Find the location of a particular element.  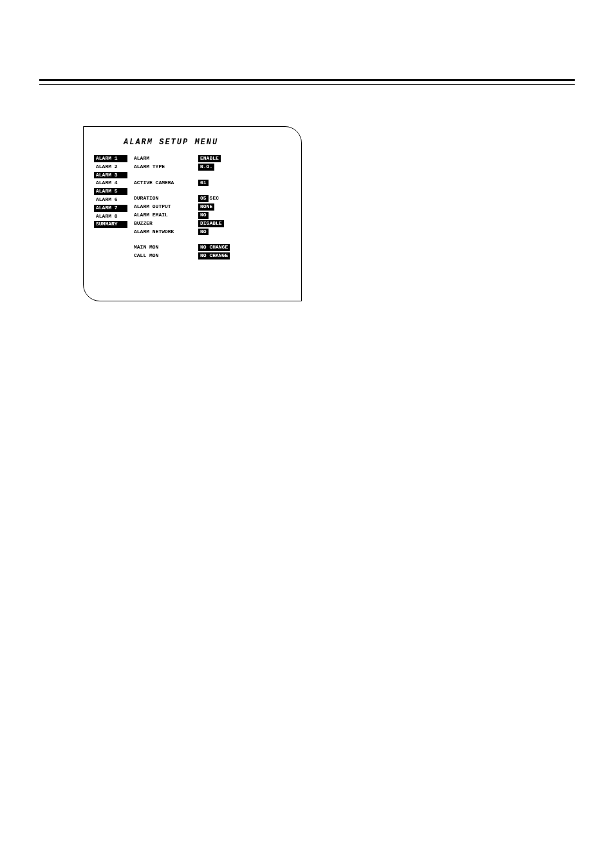

menu-row-label: ALARM TYPE is located at coordinates (166, 167).